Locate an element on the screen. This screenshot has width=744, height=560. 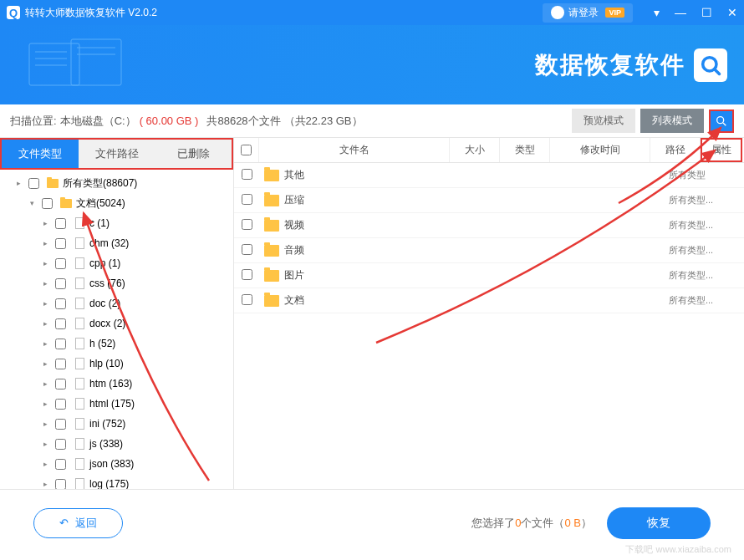
close-icon: ✕ is located at coordinates (732, 13).